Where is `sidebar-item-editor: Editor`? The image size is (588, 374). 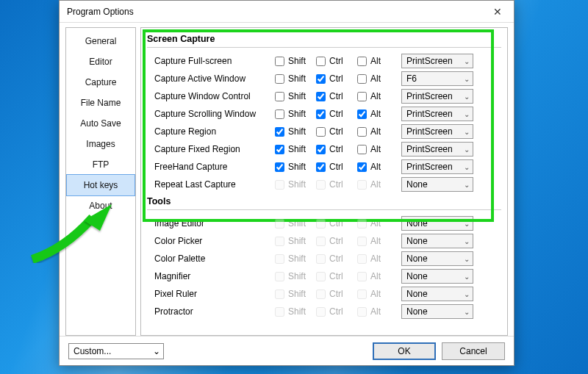 sidebar-item-editor: Editor is located at coordinates (101, 62).